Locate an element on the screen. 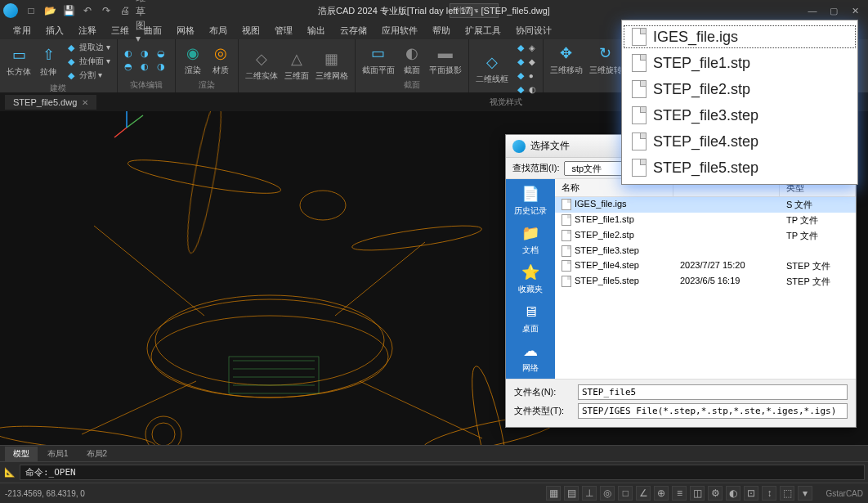  menu-item: 注释 is located at coordinates (87, 31).